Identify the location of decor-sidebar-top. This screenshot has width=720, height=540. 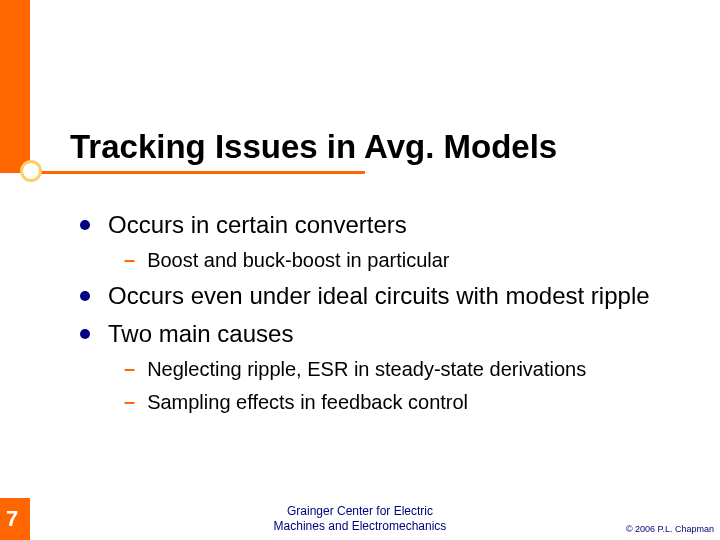
(15, 86).